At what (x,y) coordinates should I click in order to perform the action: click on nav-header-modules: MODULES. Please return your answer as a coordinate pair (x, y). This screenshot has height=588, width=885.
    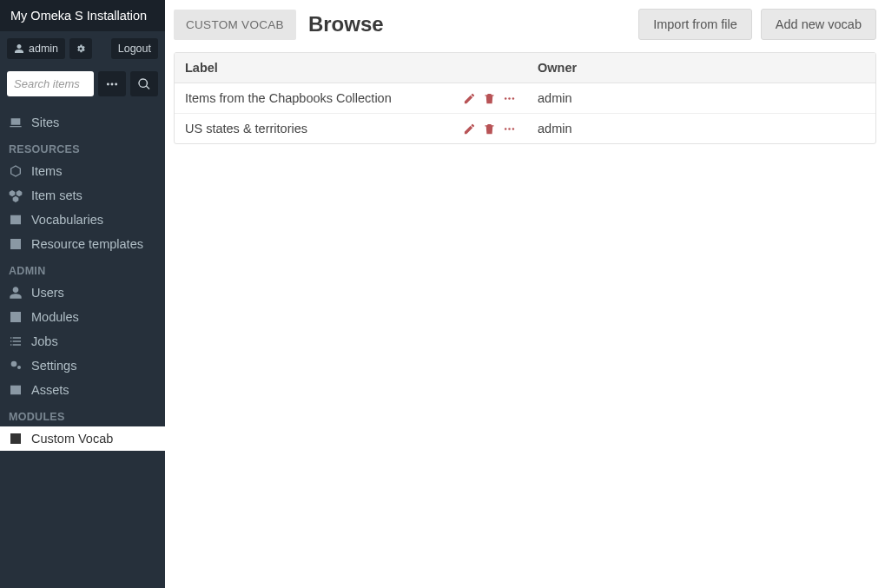
    Looking at the image, I should click on (83, 414).